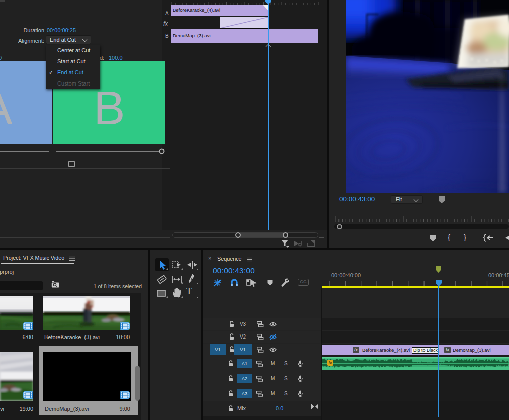  What do you see at coordinates (244, 364) in the screenshot?
I see `track-target-a1: A1` at bounding box center [244, 364].